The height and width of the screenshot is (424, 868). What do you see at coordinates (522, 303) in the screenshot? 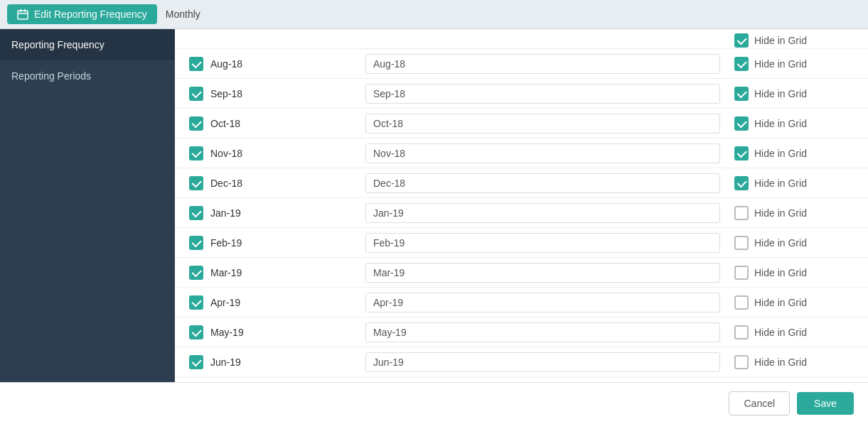
I see `table-row: Apr-19 Hide in Grid` at bounding box center [522, 303].